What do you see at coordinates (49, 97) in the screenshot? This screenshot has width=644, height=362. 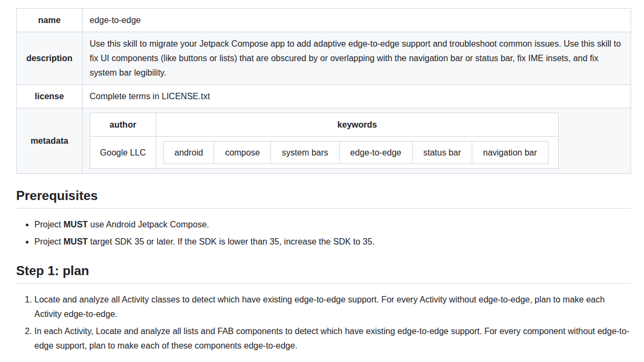 I see `row-label-license: license` at bounding box center [49, 97].